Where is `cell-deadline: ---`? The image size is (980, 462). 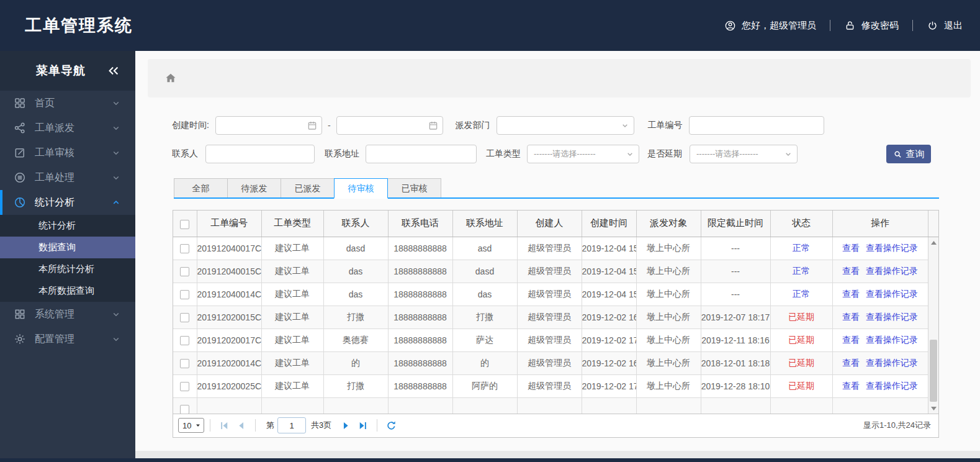 cell-deadline: --- is located at coordinates (735, 272).